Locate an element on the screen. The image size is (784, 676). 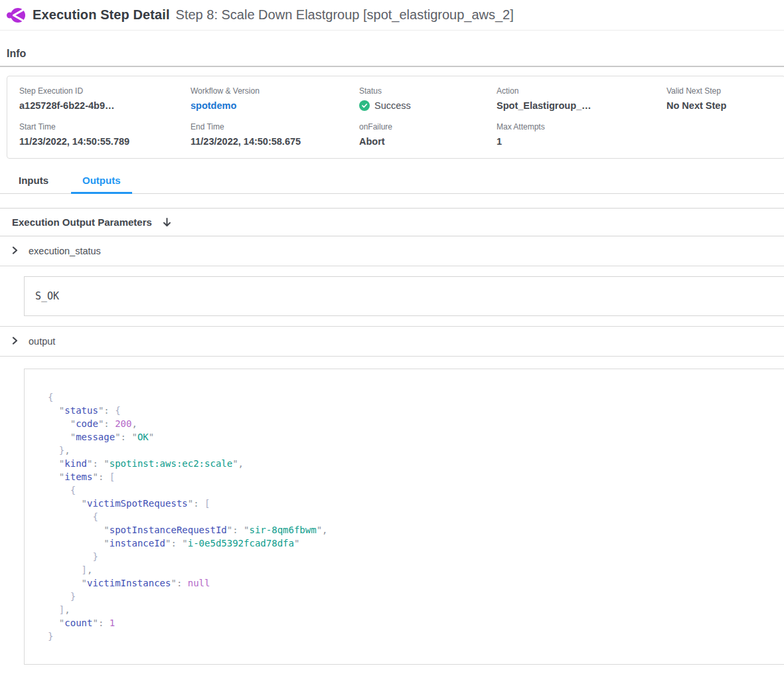
execution-status-value: S_OK is located at coordinates (404, 296).